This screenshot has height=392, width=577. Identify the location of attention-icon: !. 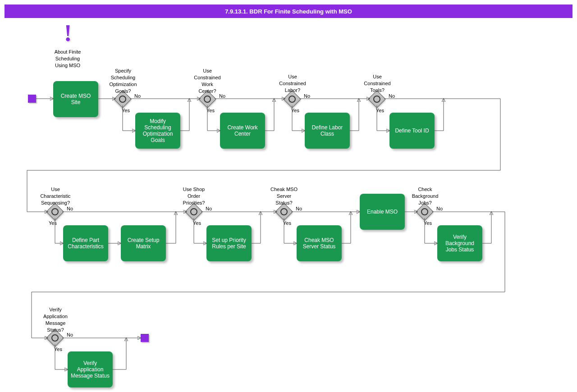
(68, 33).